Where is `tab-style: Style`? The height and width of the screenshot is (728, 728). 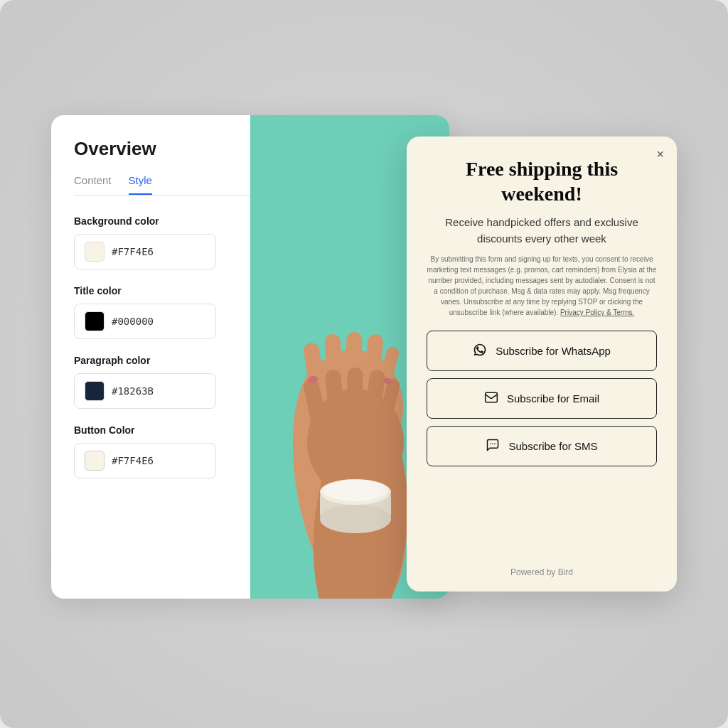
tab-style: Style is located at coordinates (141, 185).